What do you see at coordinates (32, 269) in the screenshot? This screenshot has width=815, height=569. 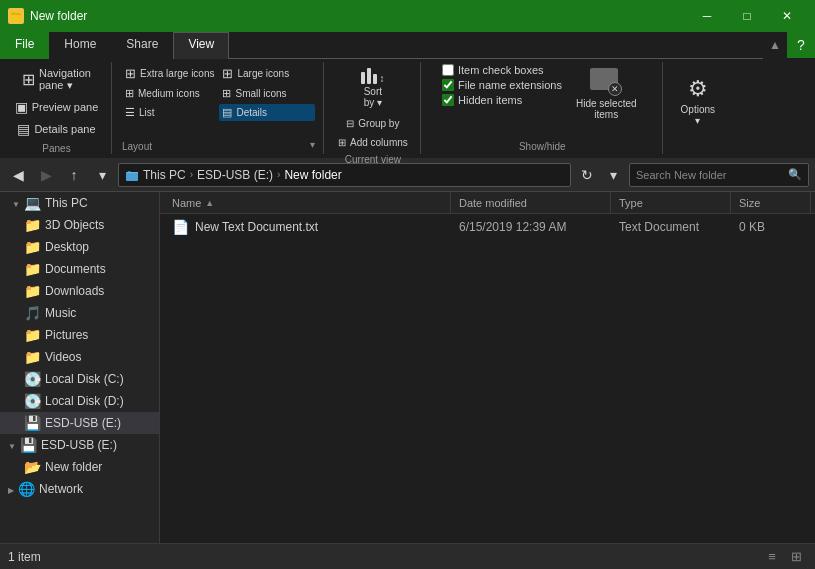 I see `documents-icon: 📁` at bounding box center [32, 269].